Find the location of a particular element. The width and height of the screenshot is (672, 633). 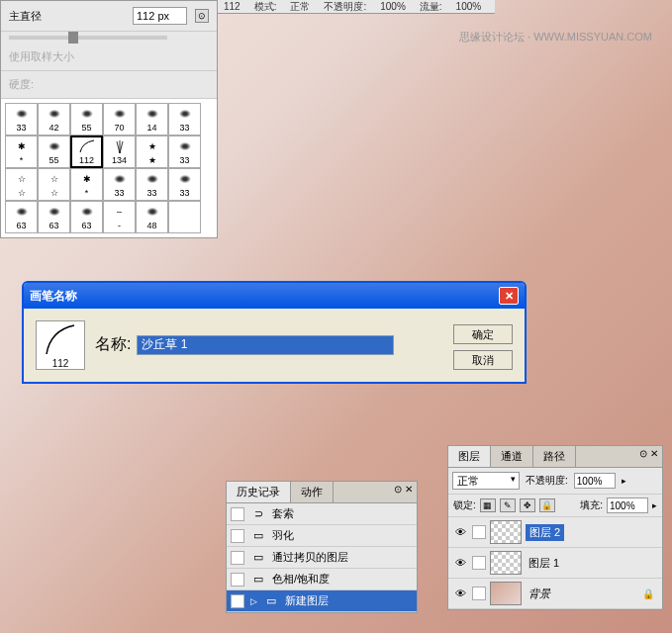

diameter-input is located at coordinates (160, 16).